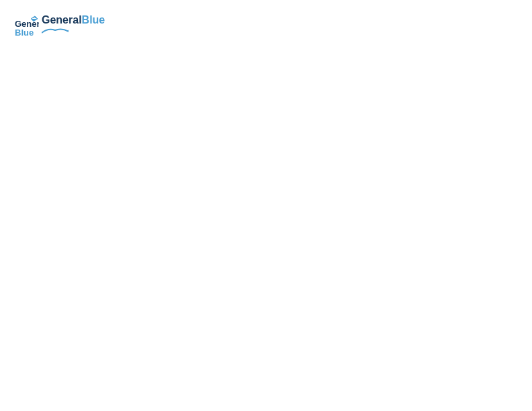  Describe the element at coordinates (266, 26) in the screenshot. I see `header: General Blue GeneralBlue` at that location.